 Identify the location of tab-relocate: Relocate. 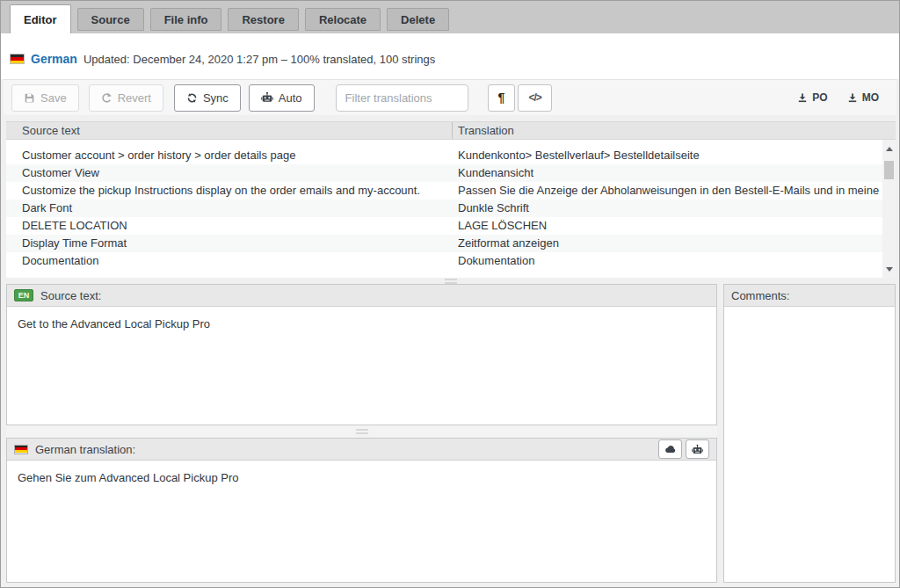
(343, 19).